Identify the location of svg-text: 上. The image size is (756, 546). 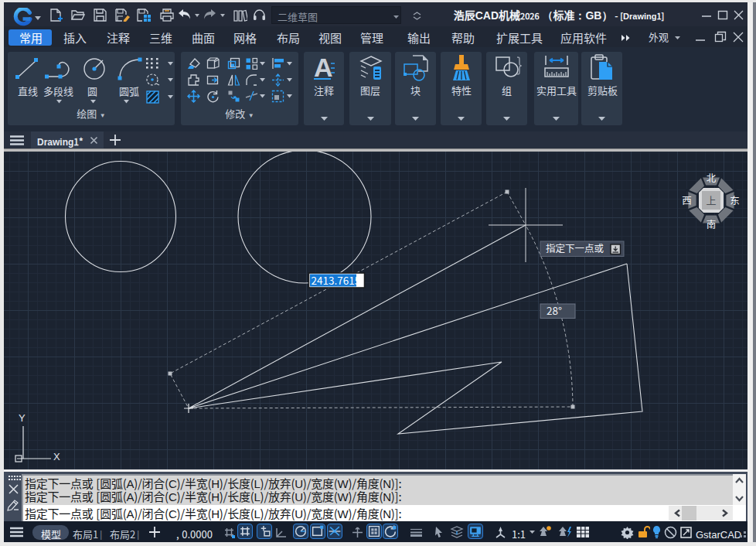
(711, 200).